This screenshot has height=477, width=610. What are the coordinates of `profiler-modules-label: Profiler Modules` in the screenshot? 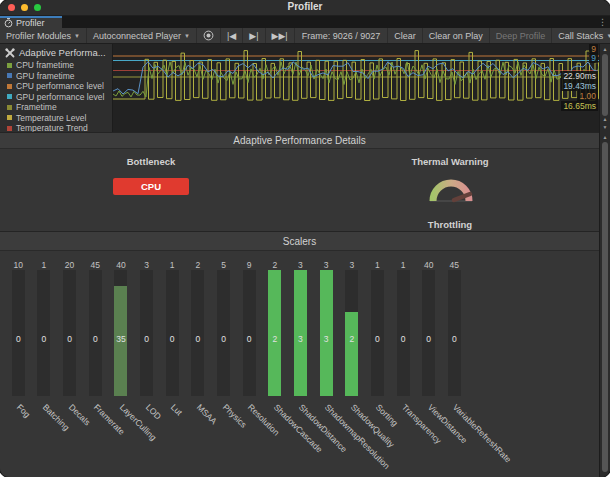 It's located at (38, 36).